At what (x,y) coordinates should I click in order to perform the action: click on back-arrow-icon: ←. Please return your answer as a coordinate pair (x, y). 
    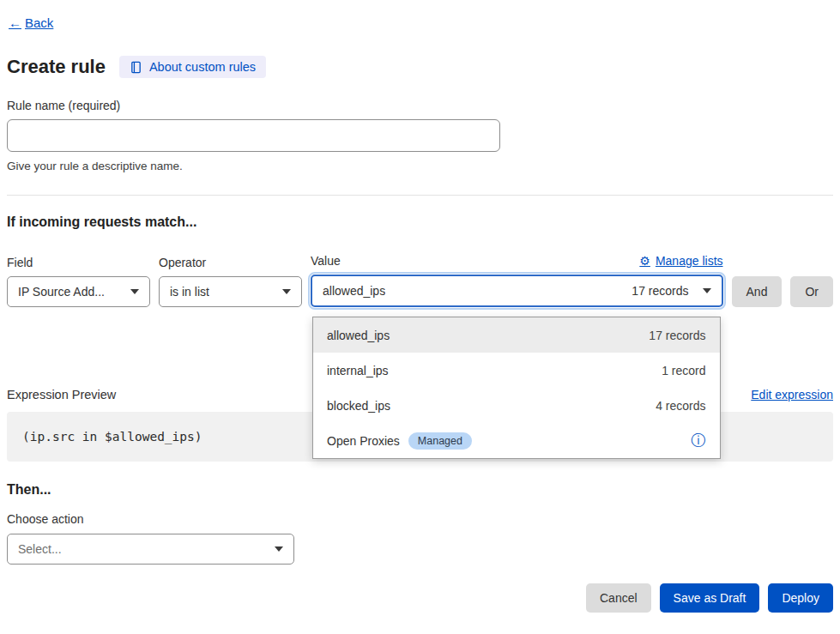
    Looking at the image, I should click on (15, 22).